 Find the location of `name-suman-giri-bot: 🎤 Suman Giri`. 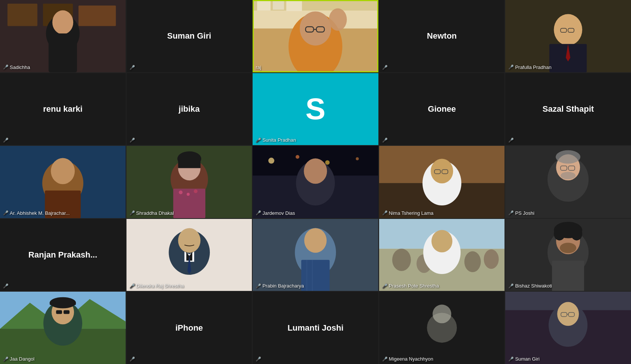

name-suman-giri-bot: 🎤 Suman Giri is located at coordinates (524, 359).